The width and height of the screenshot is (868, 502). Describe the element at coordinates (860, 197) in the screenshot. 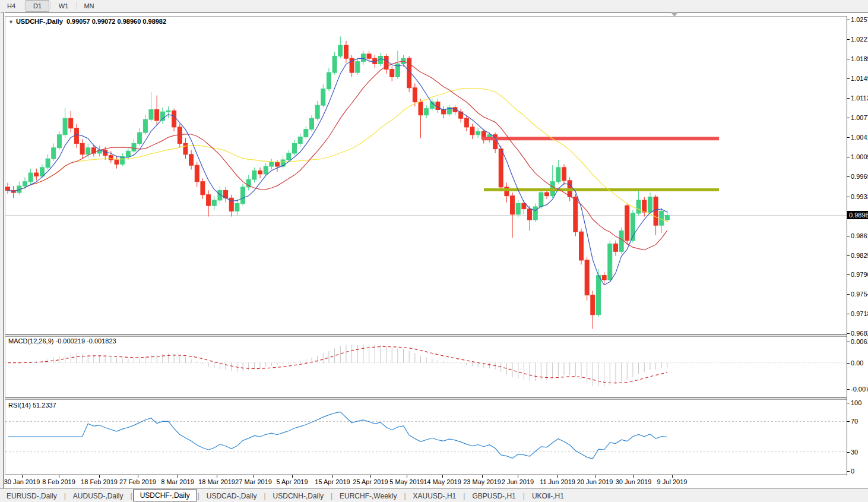

I see `axis-label-text: 0.99330` at that location.